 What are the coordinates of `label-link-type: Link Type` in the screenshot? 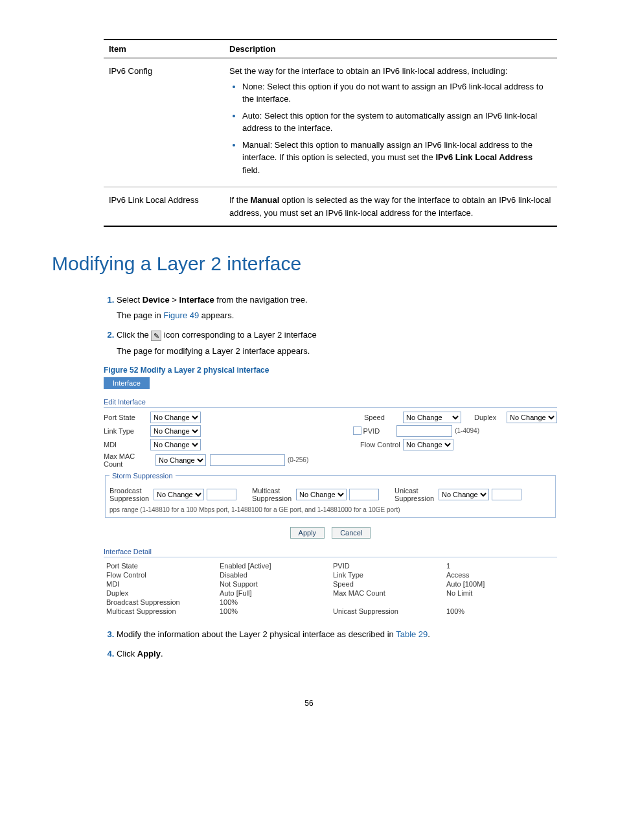 It's located at (127, 431).